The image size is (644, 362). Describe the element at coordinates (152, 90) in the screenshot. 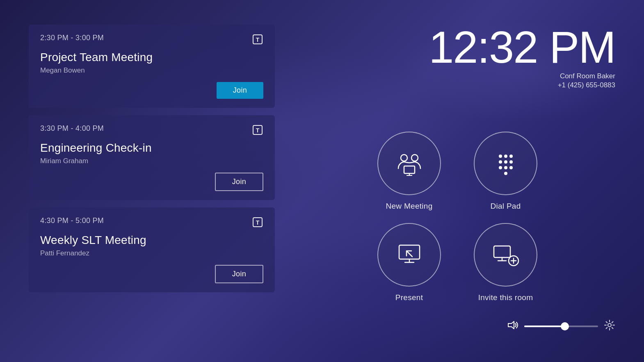

I see `meeting-card-footer-1: Join` at that location.